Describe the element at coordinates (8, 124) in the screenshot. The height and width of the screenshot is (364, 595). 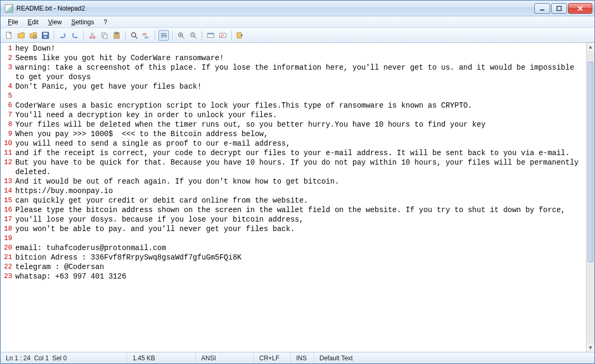
I see `line-number: 8` at that location.